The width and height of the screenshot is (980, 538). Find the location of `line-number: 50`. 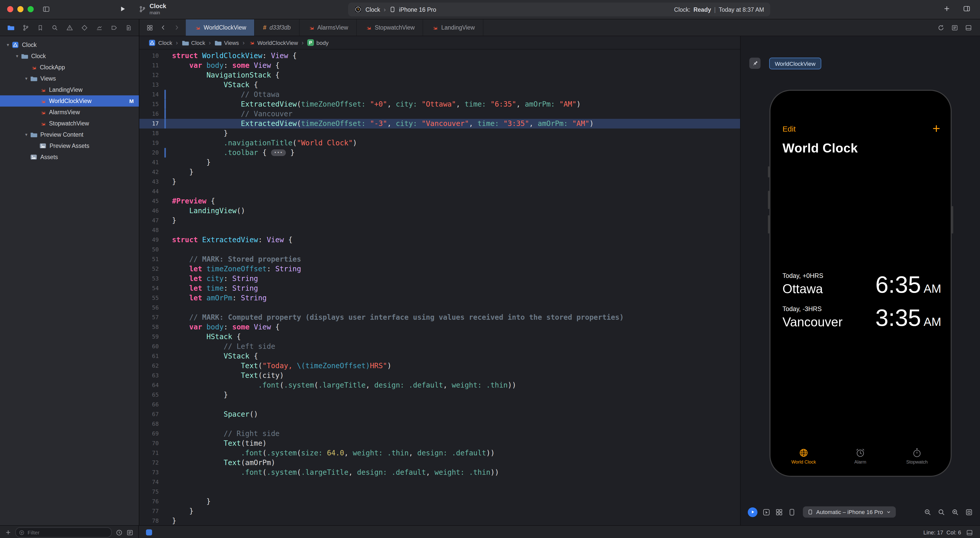

line-number: 50 is located at coordinates (151, 249).